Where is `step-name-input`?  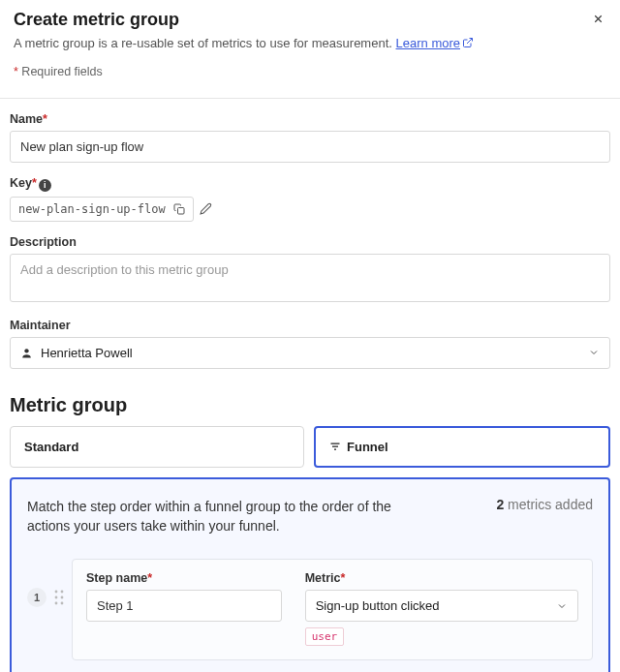 step-name-input is located at coordinates (184, 606).